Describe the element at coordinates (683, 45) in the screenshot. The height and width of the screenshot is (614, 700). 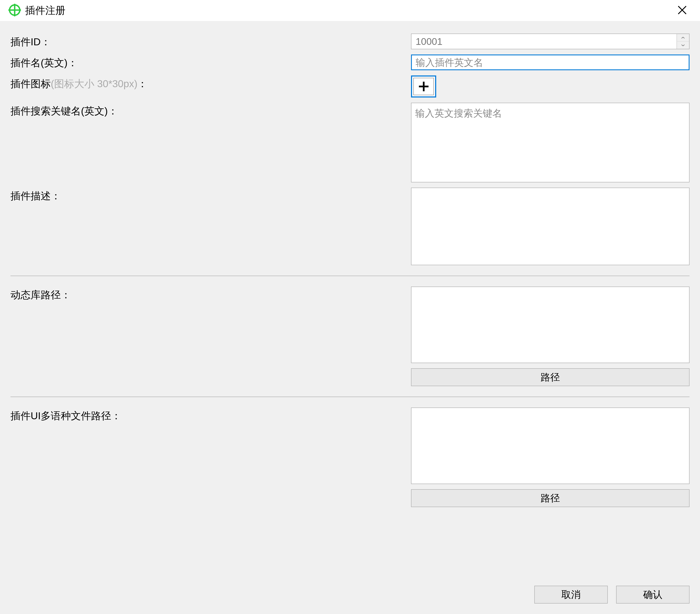
I see `chevron-down-icon` at that location.